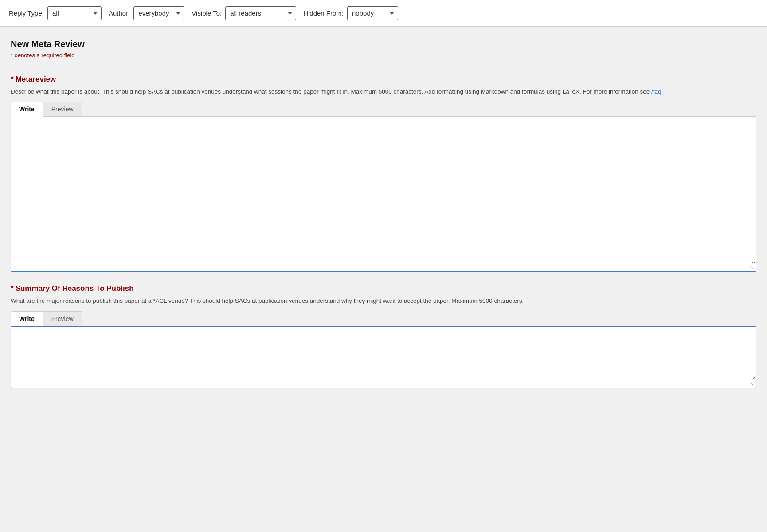  What do you see at coordinates (55, 13) in the screenshot?
I see `reply-type-group: Reply Type: all review meta-review comme…` at bounding box center [55, 13].